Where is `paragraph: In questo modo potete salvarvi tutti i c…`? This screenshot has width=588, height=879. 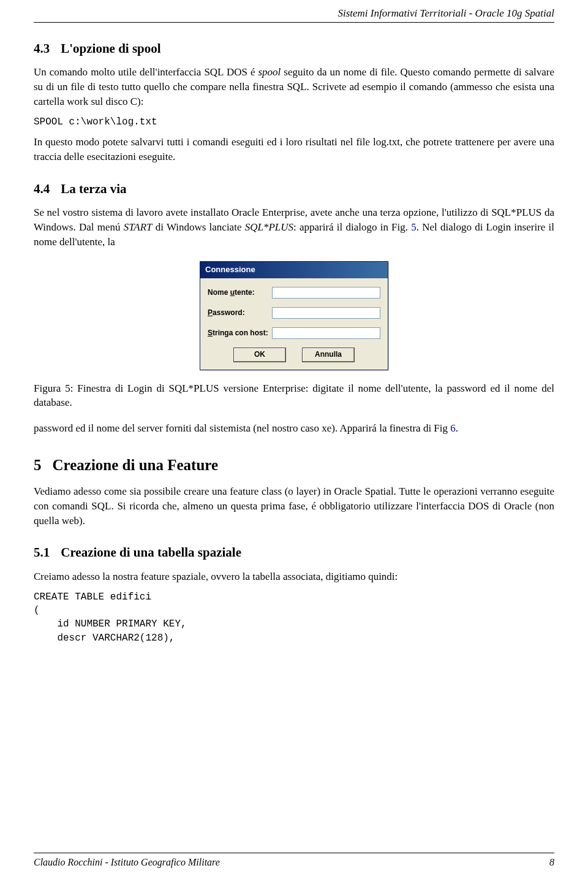 paragraph: In questo modo potete salvarvi tutti i c… is located at coordinates (294, 150).